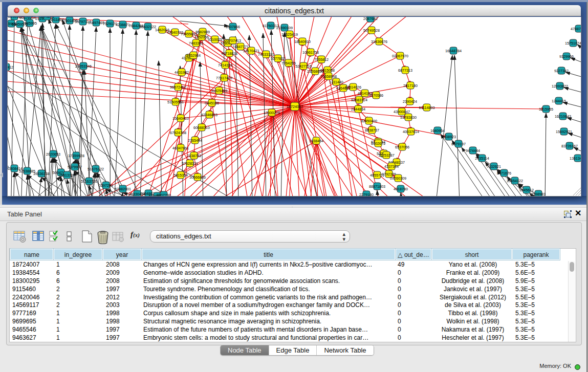 Image resolution: width=588 pixels, height=372 pixels. Describe the element at coordinates (538, 194) in the screenshot. I see `svg-text: 7598983` at that location.